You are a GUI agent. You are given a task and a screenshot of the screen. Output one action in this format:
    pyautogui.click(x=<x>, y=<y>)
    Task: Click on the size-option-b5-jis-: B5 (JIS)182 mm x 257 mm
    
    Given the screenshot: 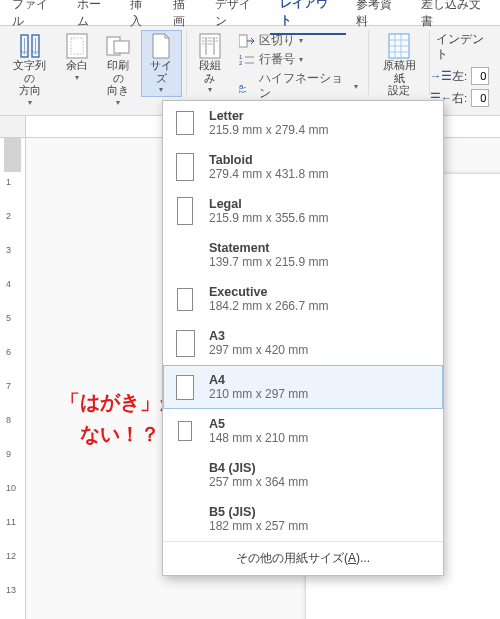 What is the action you would take?
    pyautogui.click(x=303, y=519)
    